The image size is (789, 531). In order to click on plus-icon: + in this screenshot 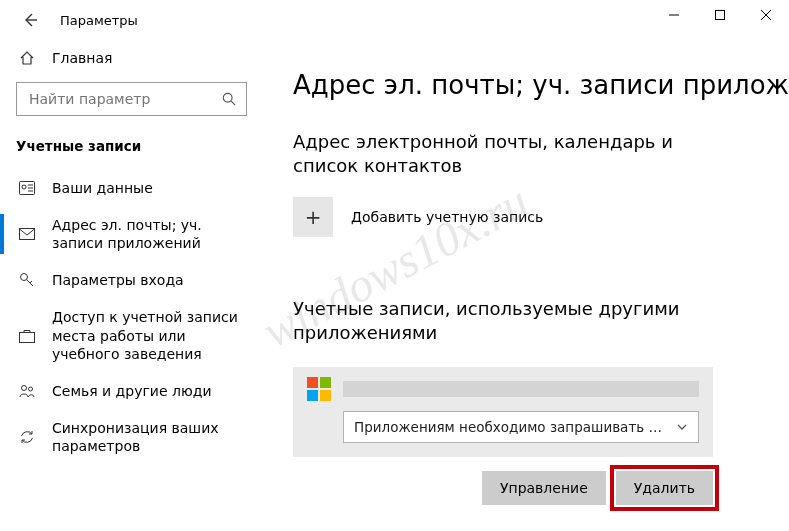, I will do `click(313, 217)`.